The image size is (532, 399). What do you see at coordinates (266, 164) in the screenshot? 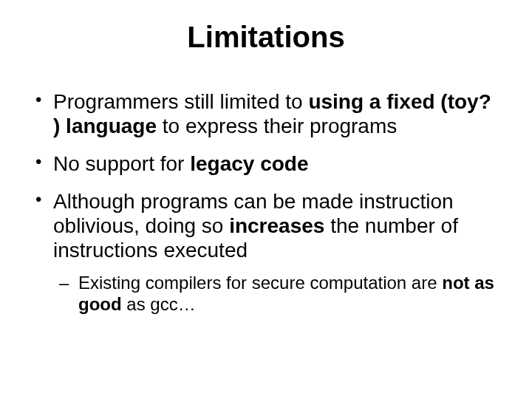
I see `bullet-item-2: No support for legacy code` at bounding box center [266, 164].